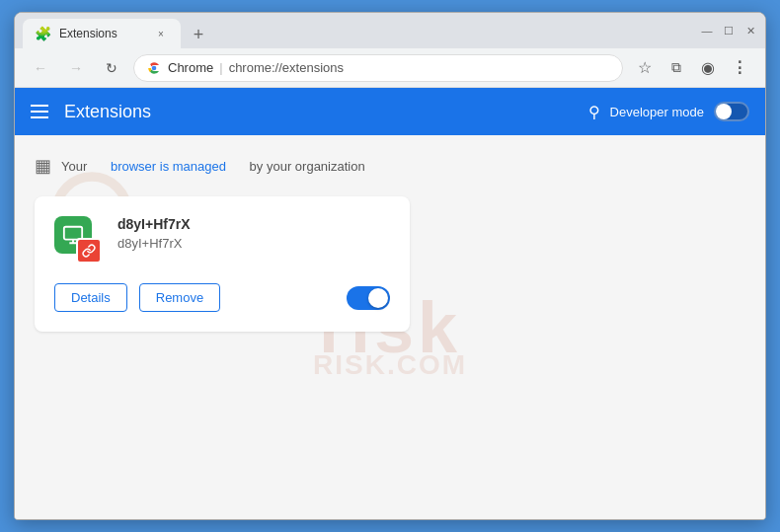 The height and width of the screenshot is (532, 780). I want to click on watermark-subtext: RISK.COM, so click(390, 365).